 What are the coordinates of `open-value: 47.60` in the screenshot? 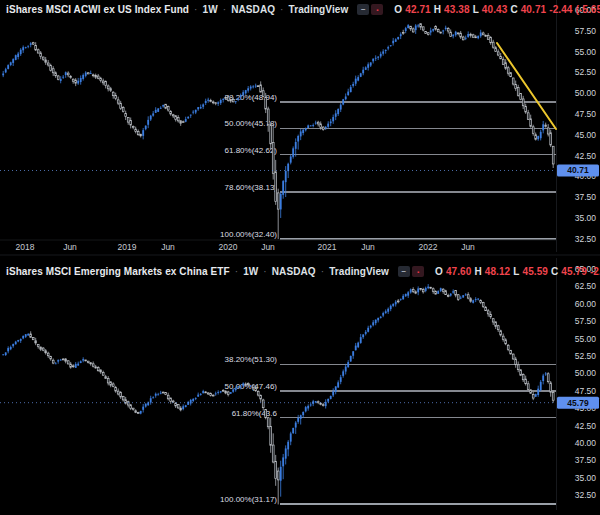 It's located at (459, 272).